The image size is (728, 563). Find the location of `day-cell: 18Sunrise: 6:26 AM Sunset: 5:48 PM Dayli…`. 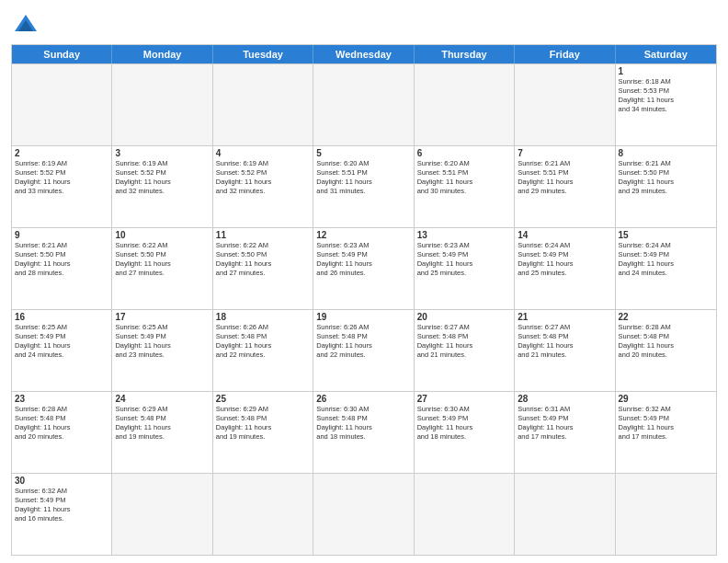

day-cell: 18Sunrise: 6:26 AM Sunset: 5:48 PM Dayli… is located at coordinates (263, 350).